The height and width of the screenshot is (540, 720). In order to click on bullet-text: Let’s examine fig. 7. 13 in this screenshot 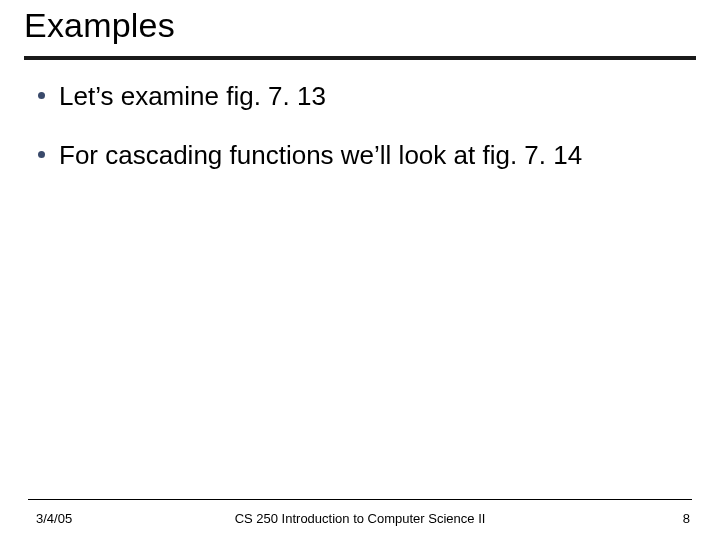, I will do `click(380, 96)`.